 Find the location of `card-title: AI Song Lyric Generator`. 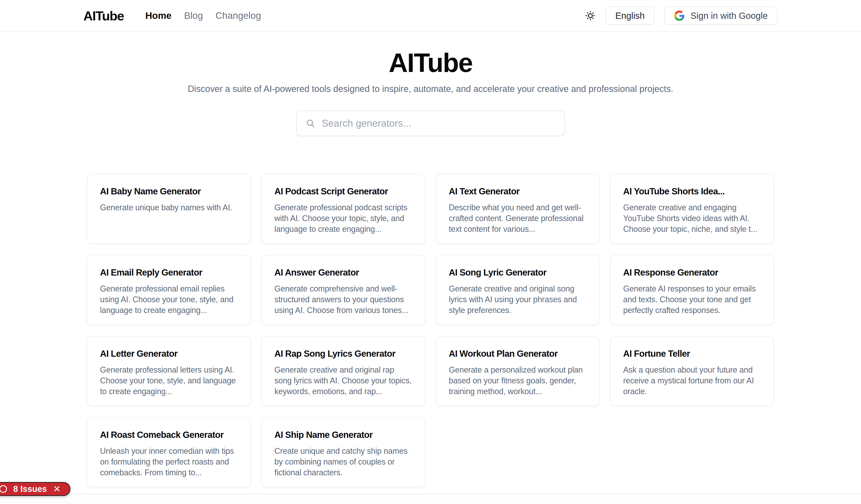

card-title: AI Song Lyric Generator is located at coordinates (518, 273).